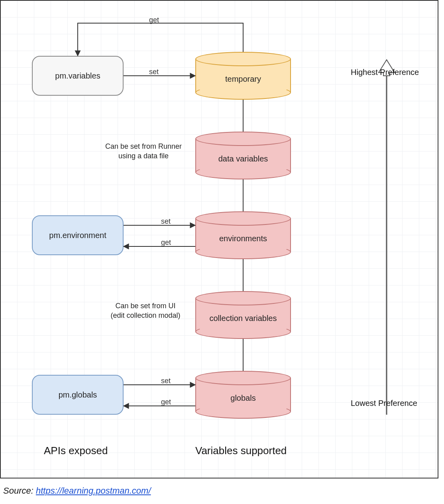  What do you see at coordinates (154, 72) in the screenshot?
I see `edge-label-set-variables: set` at bounding box center [154, 72].